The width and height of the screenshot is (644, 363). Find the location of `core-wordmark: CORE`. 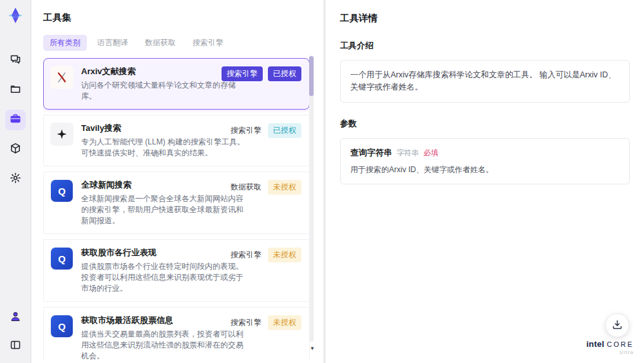

core-wordmark: CORE is located at coordinates (620, 344).